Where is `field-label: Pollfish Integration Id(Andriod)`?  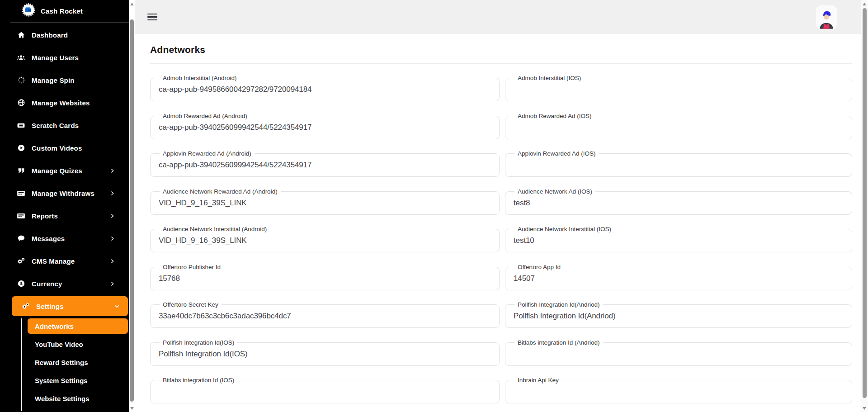 field-label: Pollfish Integration Id(Andriod) is located at coordinates (559, 305).